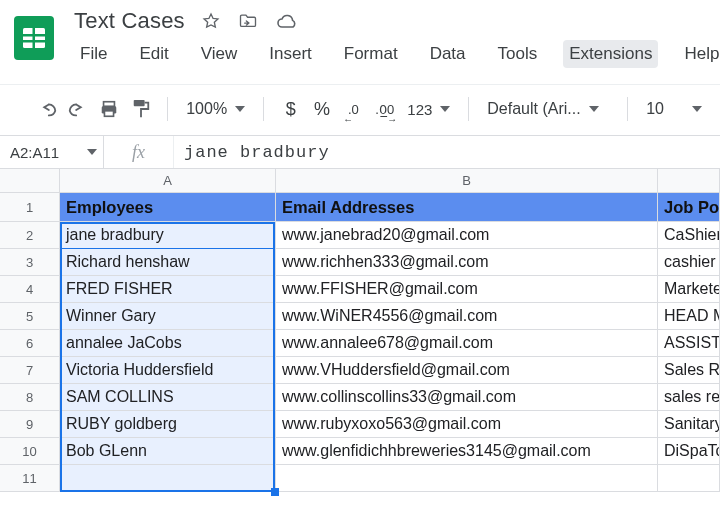 The height and width of the screenshot is (505, 720). What do you see at coordinates (689, 424) in the screenshot?
I see `cell: Sanitary M` at bounding box center [689, 424].